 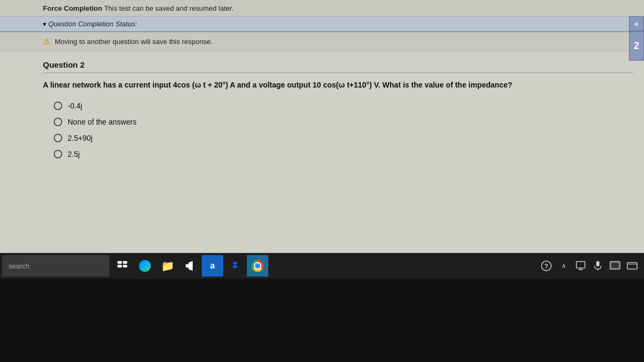 I want to click on question-completion-status-bar: ▾ Question Completion Status:, so click(x=322, y=25).